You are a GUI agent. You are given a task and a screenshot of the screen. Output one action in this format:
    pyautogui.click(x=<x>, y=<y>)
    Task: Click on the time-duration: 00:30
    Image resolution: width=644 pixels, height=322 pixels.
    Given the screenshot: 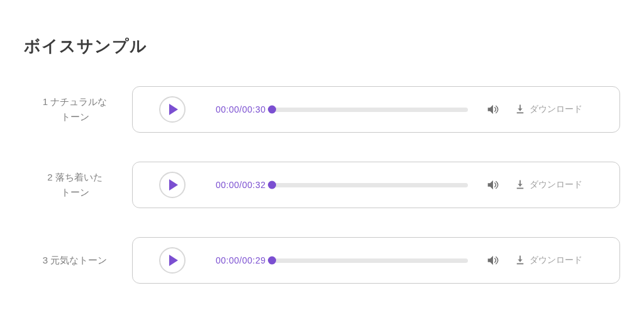 What is the action you would take?
    pyautogui.click(x=254, y=109)
    